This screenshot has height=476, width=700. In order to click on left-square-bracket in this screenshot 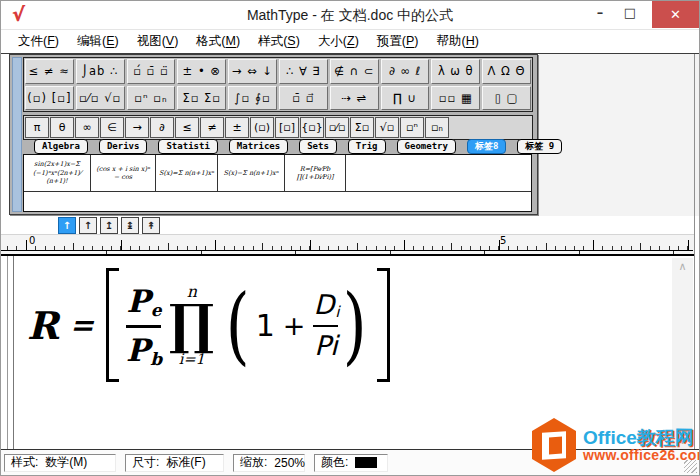, I will do `click(112, 325)`.